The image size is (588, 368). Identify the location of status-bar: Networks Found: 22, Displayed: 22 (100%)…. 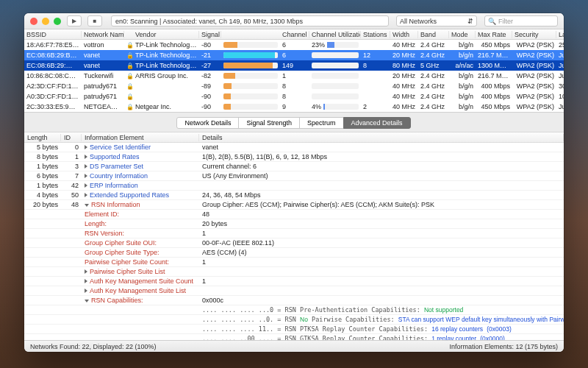
(294, 346).